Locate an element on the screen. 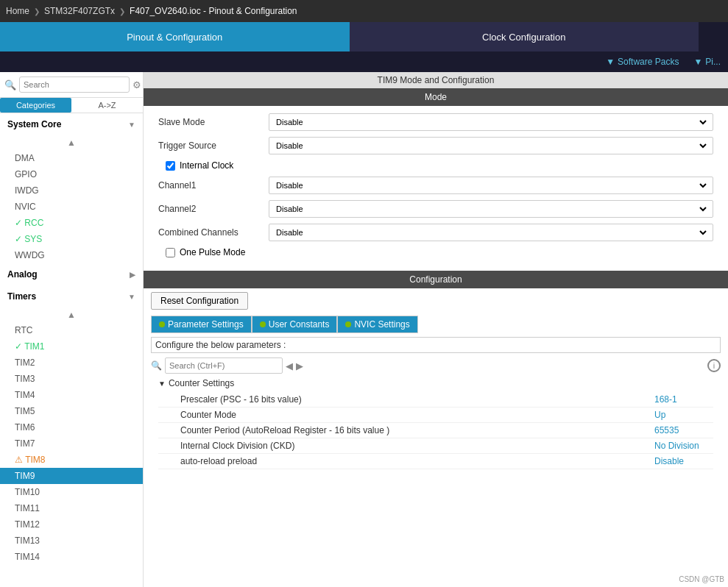 This screenshot has height=587, width=728. nav-next-icon: ▶ is located at coordinates (300, 366).